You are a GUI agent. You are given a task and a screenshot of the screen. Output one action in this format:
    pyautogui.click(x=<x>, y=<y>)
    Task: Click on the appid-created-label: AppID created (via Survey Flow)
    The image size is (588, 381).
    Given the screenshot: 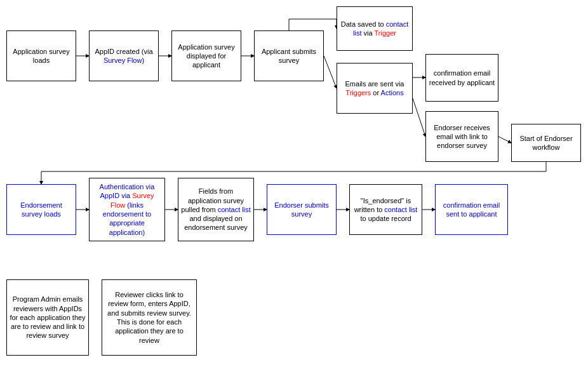 What is the action you would take?
    pyautogui.click(x=124, y=56)
    